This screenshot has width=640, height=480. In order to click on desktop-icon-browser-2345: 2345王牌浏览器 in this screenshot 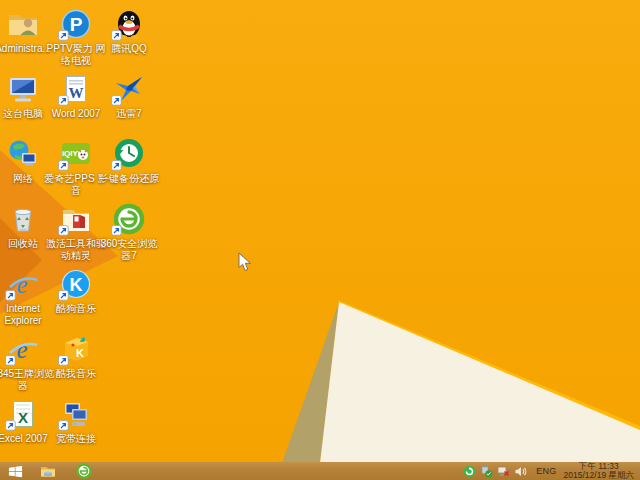, I will do `click(25, 362)`.